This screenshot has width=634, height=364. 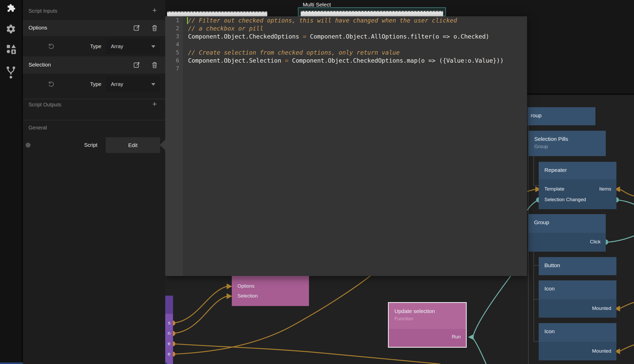 What do you see at coordinates (456, 337) in the screenshot?
I see `port-label-Run: Run` at bounding box center [456, 337].